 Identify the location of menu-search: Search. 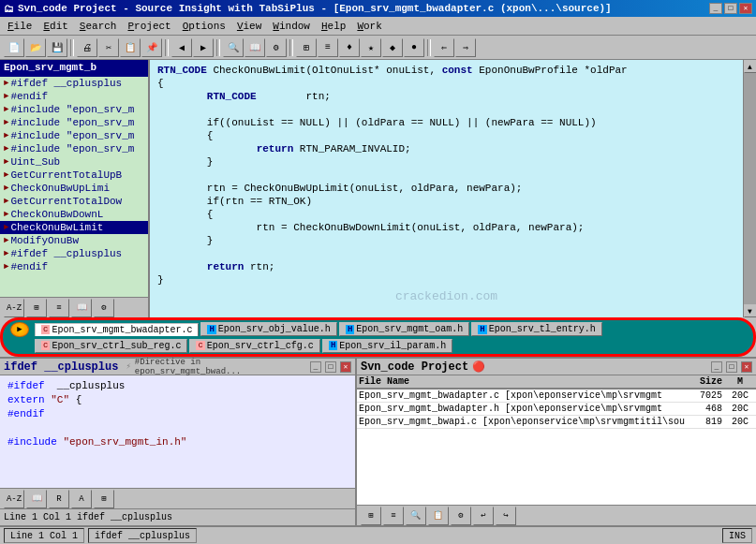
(98, 26).